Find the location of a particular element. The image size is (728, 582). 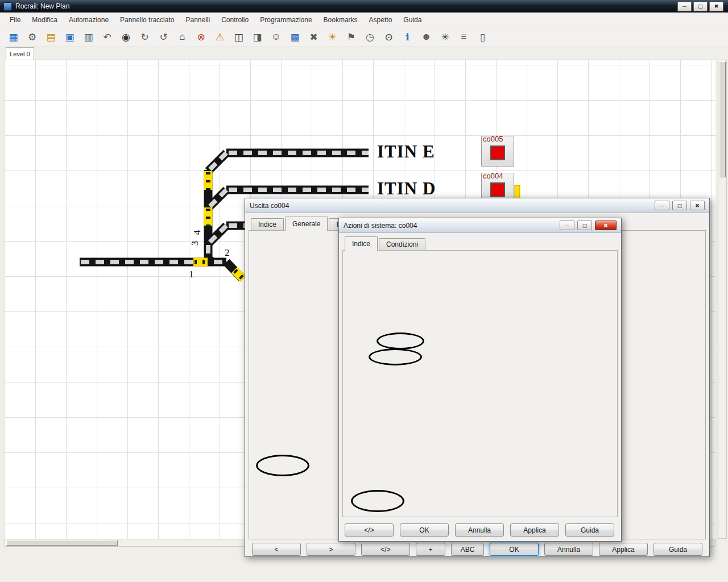

uscita-titlebar: Uscita co004 ─ ▢ ✖ is located at coordinates (477, 206).